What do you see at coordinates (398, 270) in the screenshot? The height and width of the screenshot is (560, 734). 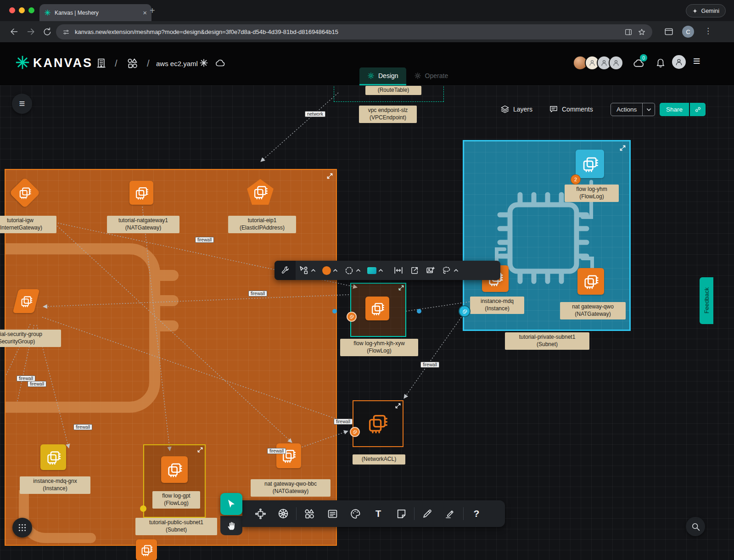 I see `resize-width-button` at bounding box center [398, 270].